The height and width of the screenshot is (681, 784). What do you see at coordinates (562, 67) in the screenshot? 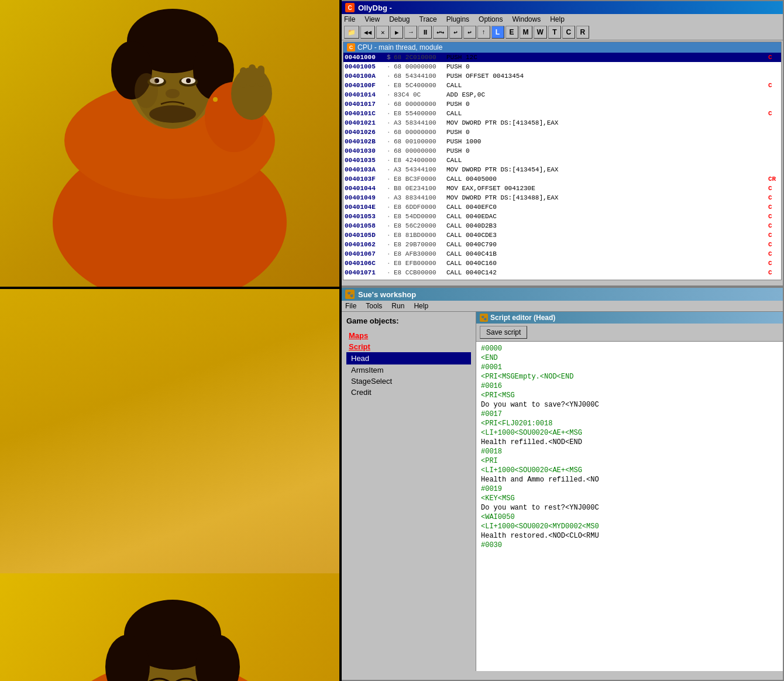
I see `asm-row: 00401005 · 68 00000000 PUSH 0` at bounding box center [562, 67].